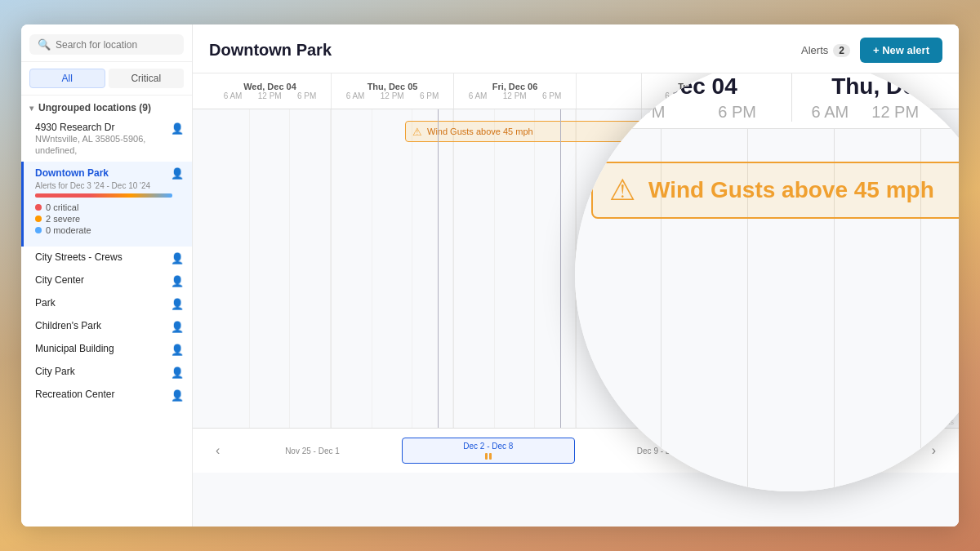 Image resolution: width=980 pixels, height=551 pixels. I want to click on alerts-count-badge: 2, so click(841, 51).